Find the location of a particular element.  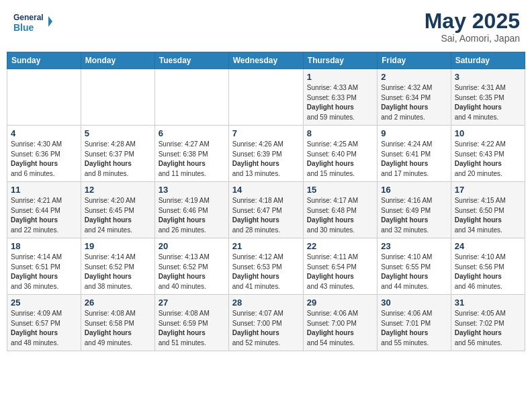

day-number: 28 is located at coordinates (266, 302).